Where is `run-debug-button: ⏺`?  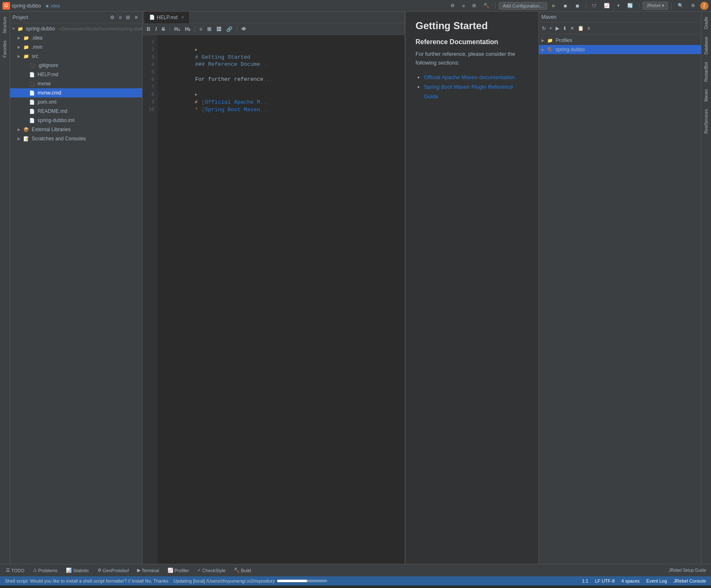
run-debug-button: ⏺ is located at coordinates (565, 6).